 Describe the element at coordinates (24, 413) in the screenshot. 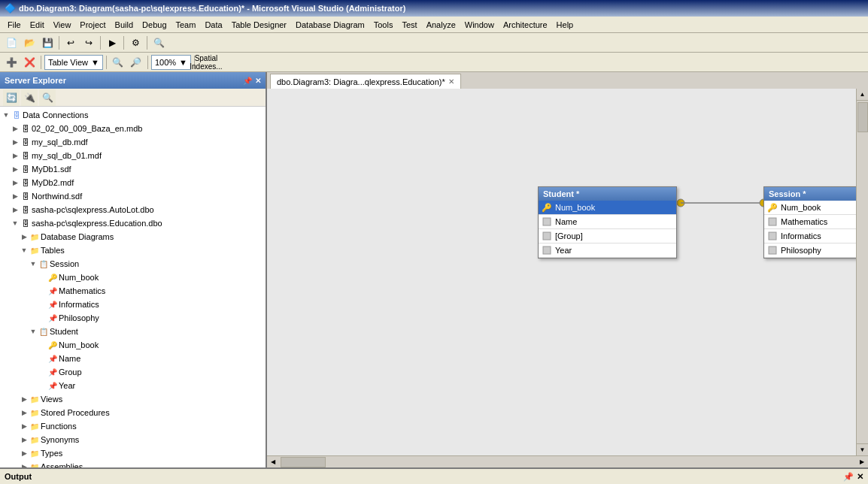

I see `exp-sp: ▶` at that location.